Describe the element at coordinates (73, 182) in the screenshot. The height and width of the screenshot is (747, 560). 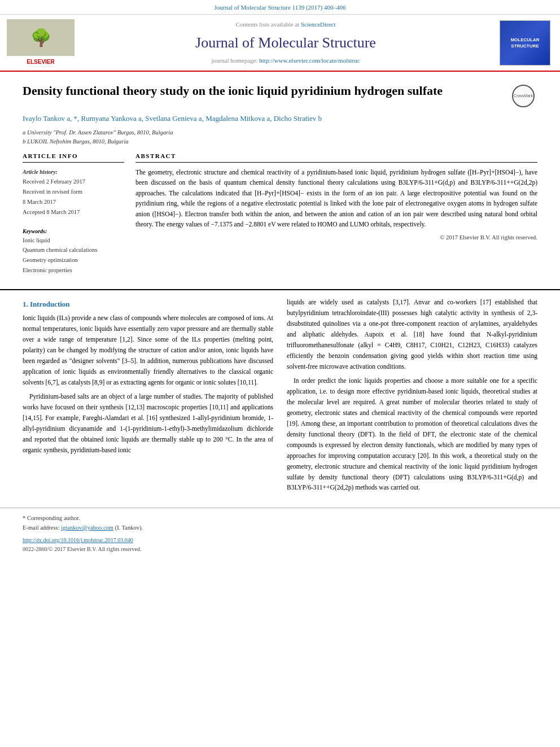
I see `received-date: Received 2 February 2017` at that location.